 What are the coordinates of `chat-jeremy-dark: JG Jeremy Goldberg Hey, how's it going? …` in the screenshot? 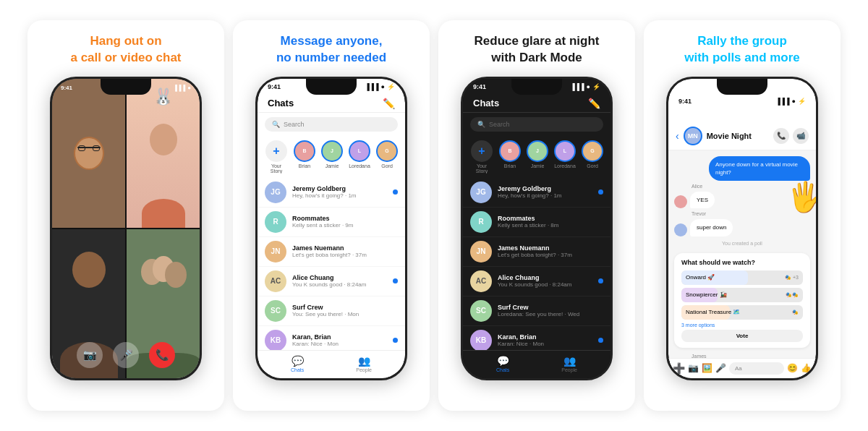 It's located at (537, 192).